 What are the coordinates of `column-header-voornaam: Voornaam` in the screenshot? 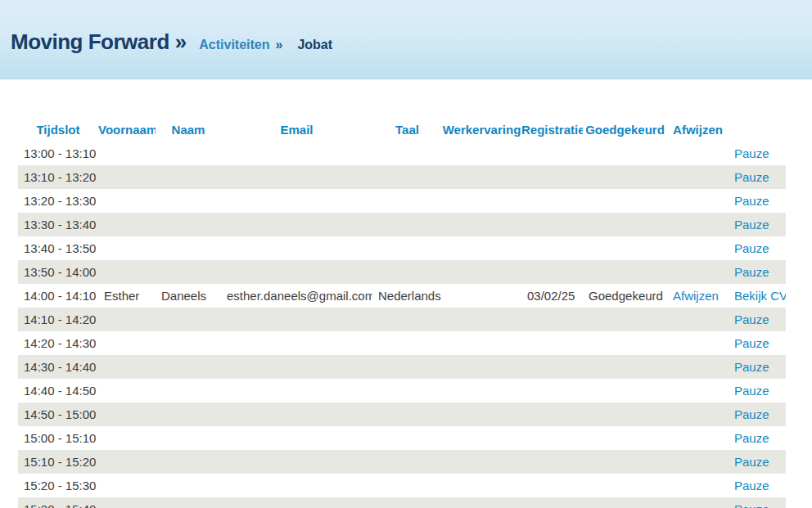 It's located at (127, 129).